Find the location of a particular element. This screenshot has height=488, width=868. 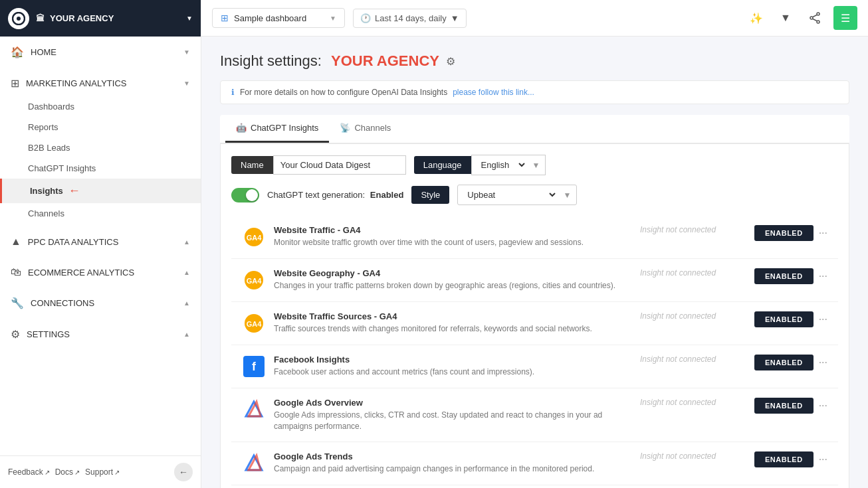

insight-actions-website_traffic_sources_ga4: ENABLED ··· is located at coordinates (791, 319).